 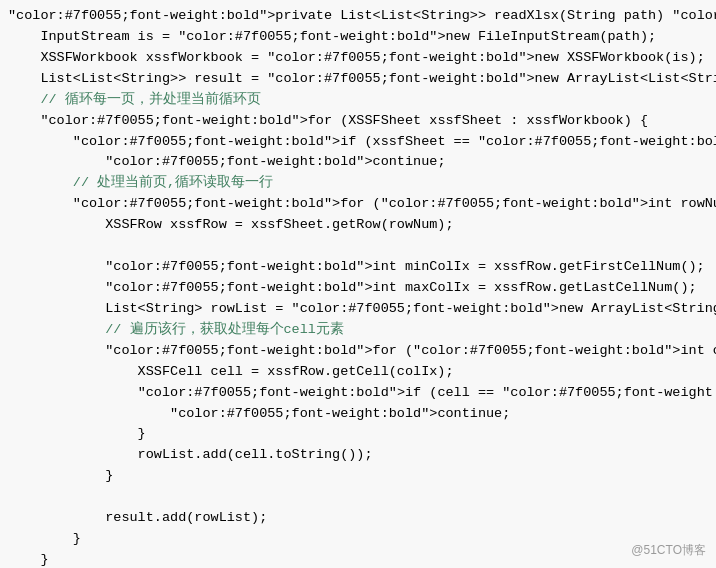 I want to click on code-line: // 遍历该行，获取处理每个cell元素, so click(x=358, y=330).